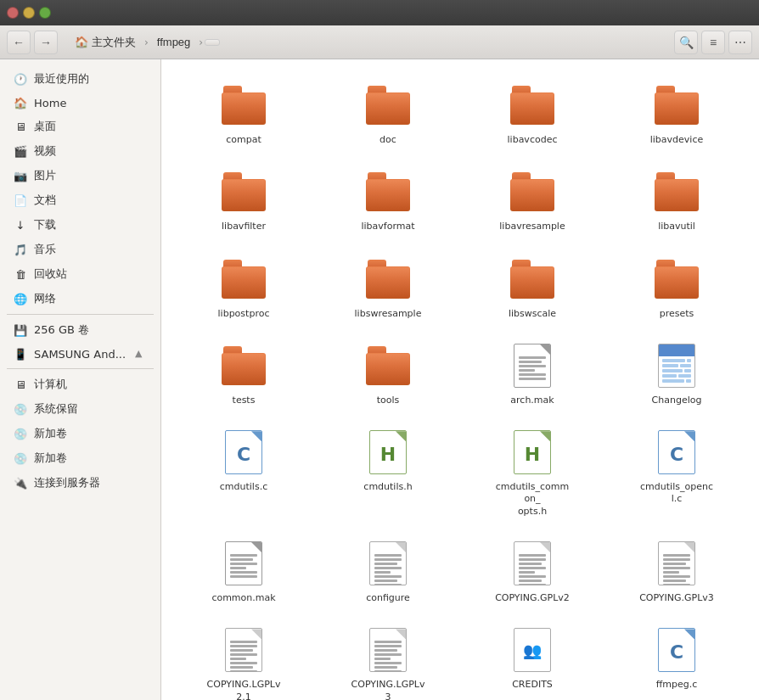 The image size is (759, 700). I want to click on file-item: libpostproc, so click(244, 287).